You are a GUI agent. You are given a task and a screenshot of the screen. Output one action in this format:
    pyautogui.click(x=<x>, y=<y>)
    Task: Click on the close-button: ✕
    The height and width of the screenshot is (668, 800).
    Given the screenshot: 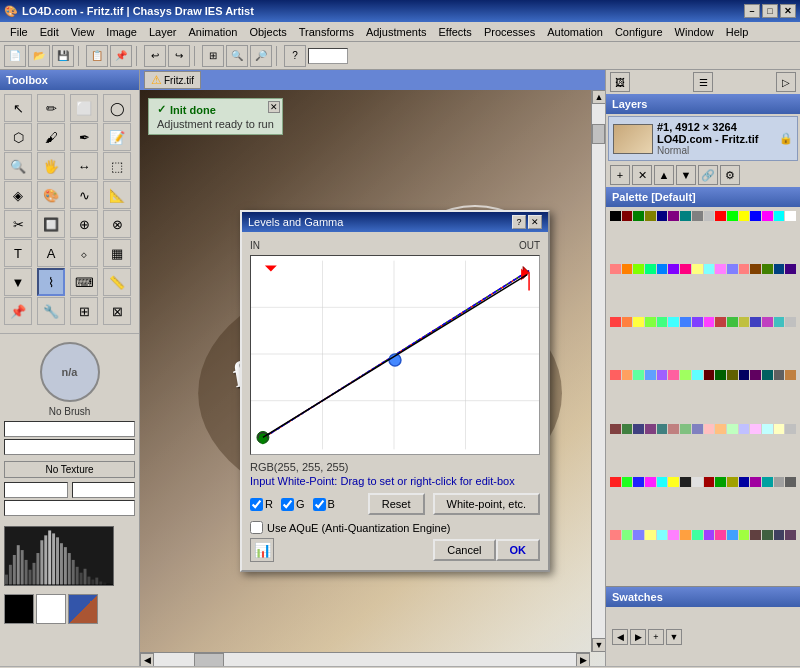 What is the action you would take?
    pyautogui.click(x=788, y=11)
    